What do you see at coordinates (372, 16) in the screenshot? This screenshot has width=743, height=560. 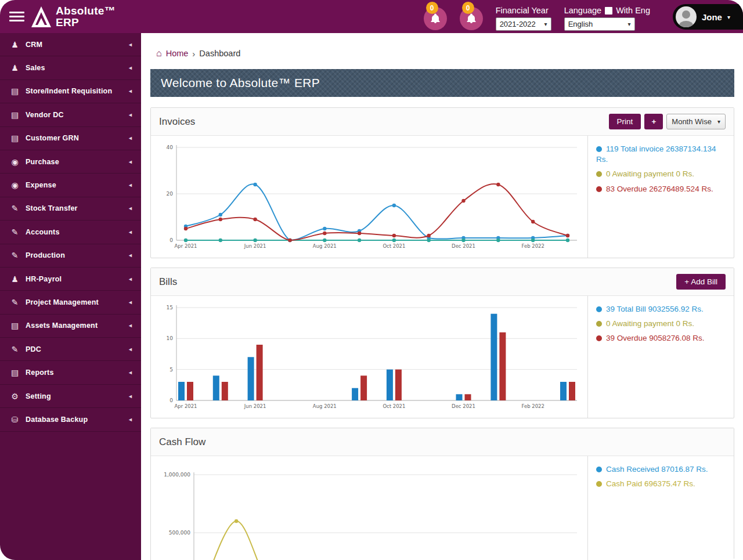 I see `topbar: Absolute™ ERP 0 0 Financial Year 2021-` at bounding box center [372, 16].